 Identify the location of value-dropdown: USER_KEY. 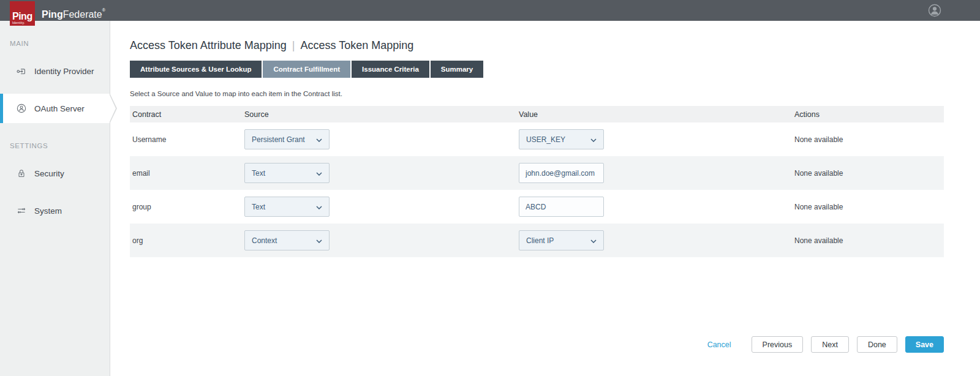
(561, 140).